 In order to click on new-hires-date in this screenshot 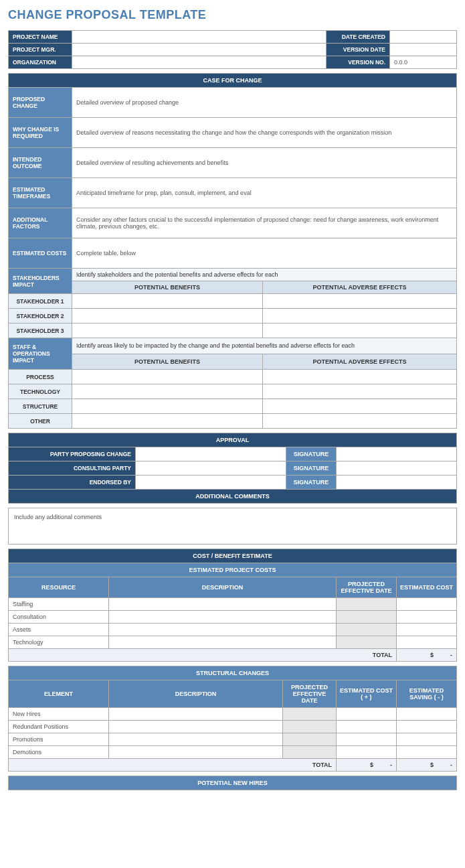, I will do `click(310, 714)`.